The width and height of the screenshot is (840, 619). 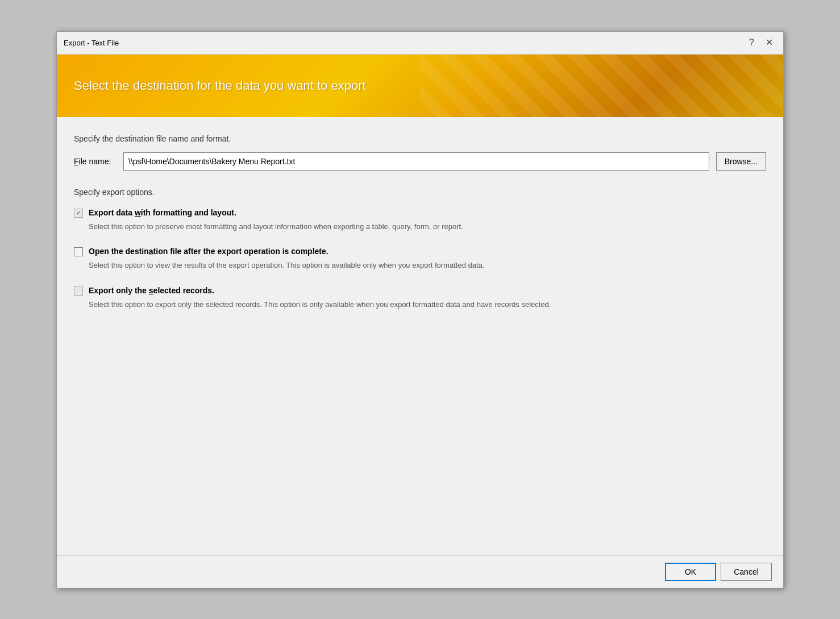 What do you see at coordinates (420, 86) in the screenshot?
I see `header-banner: Select the destination for the data you …` at bounding box center [420, 86].